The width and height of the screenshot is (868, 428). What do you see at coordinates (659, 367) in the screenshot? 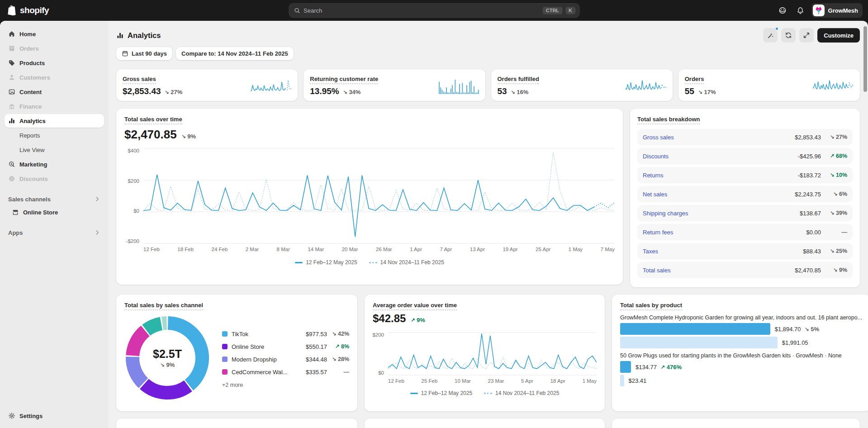
I see `product-current-label: $134.77↗ 476%` at bounding box center [659, 367].